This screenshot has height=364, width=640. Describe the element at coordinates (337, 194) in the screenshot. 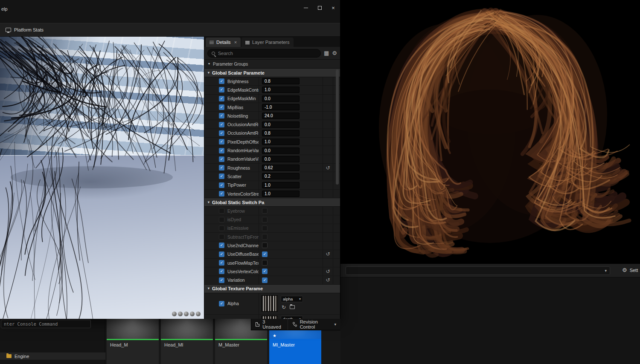

I see `scroll-gutter` at that location.